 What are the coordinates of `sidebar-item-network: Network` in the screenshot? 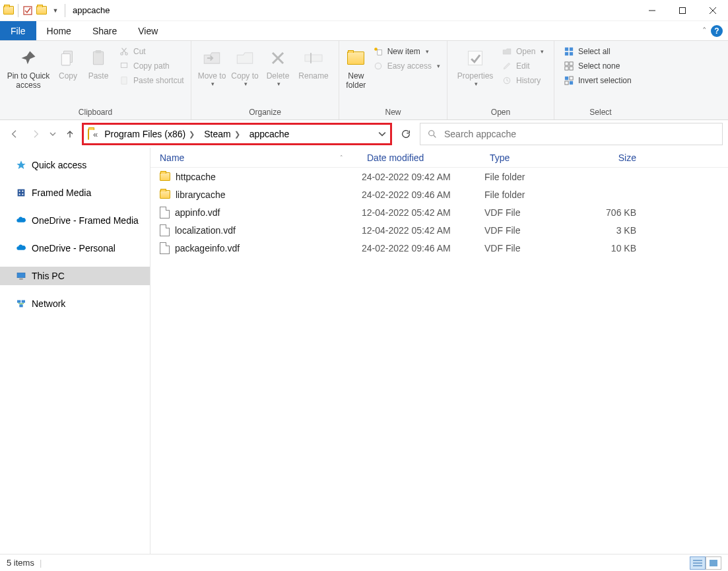 It's located at (75, 304).